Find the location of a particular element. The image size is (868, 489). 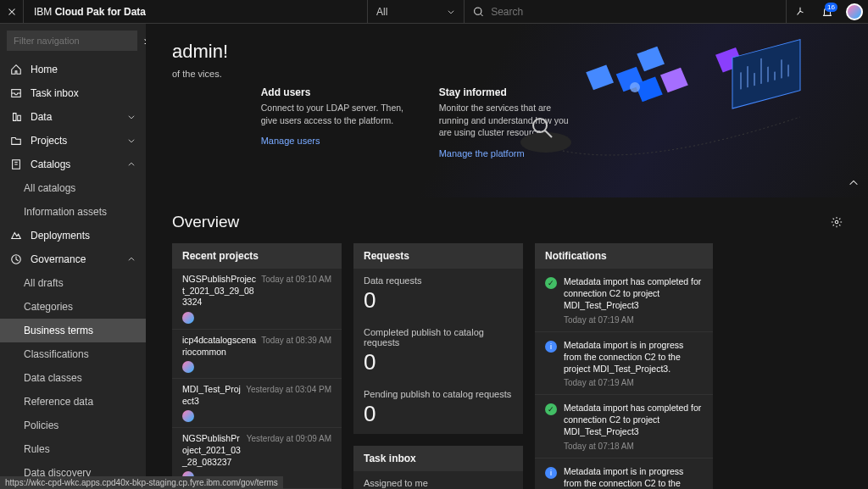

hero-card-desc: Connect to your LDAP server. Then, give … is located at coordinates (333, 114).